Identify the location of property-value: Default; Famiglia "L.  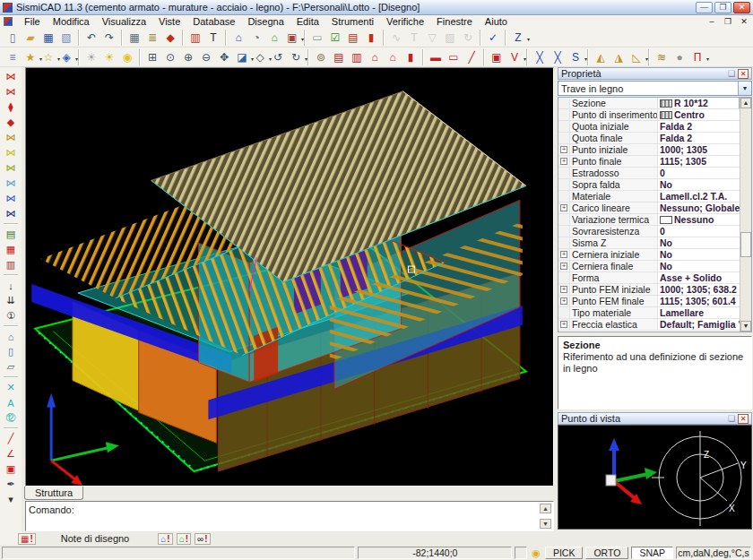
(705, 324).